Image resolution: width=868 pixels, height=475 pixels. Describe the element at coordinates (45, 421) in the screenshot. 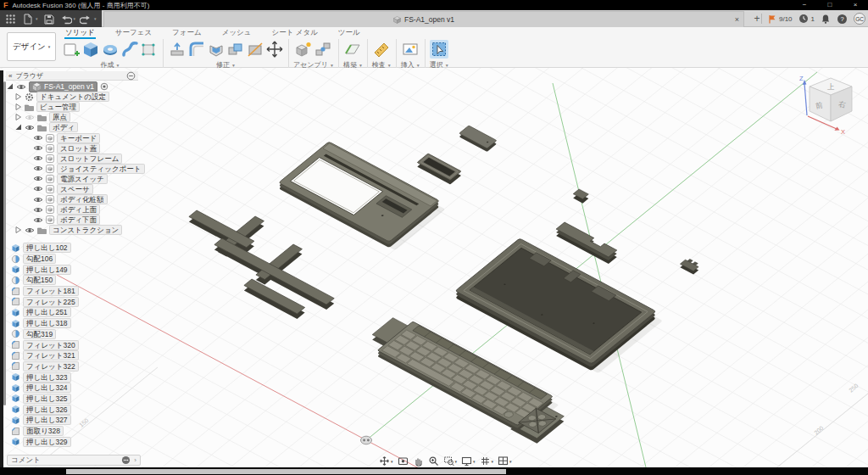

I see `timeline-feature: 押し出し327` at that location.